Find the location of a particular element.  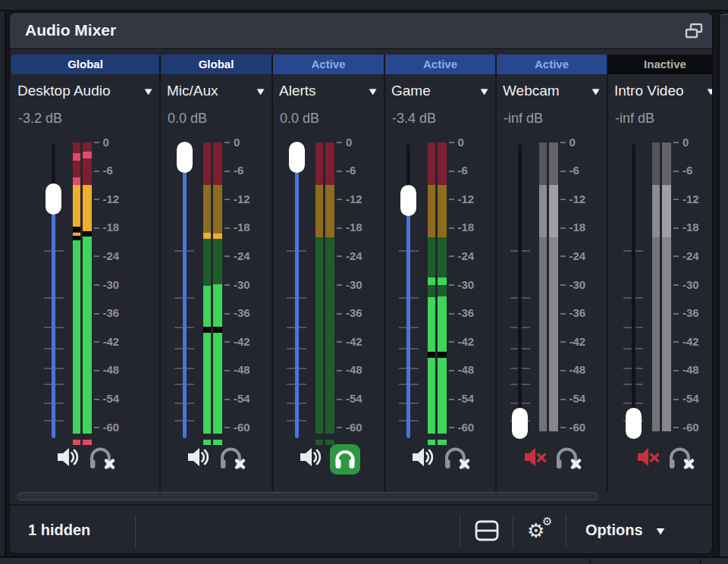

horizontal-scrollbar is located at coordinates (362, 497).